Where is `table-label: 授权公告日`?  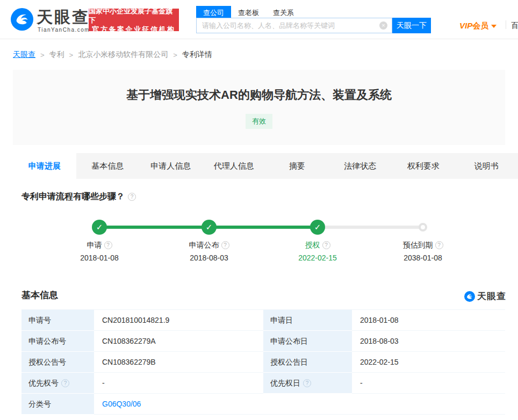
table-label: 授权公告日 is located at coordinates (307, 362).